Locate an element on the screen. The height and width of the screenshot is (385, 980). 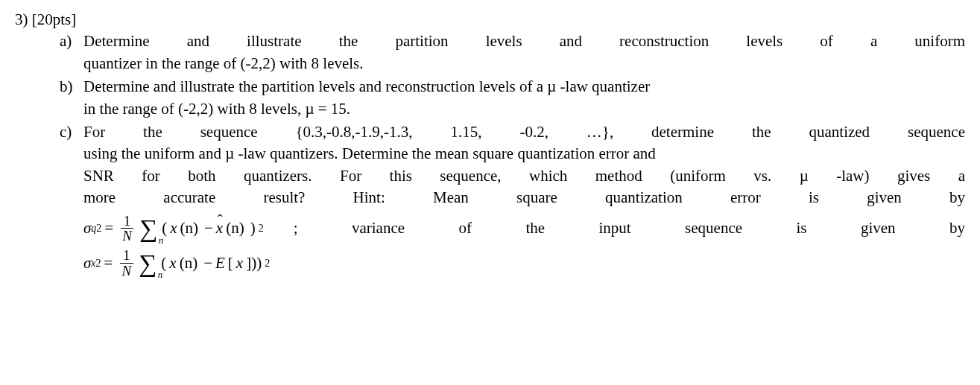
part-c-label: c) is located at coordinates (72, 203).